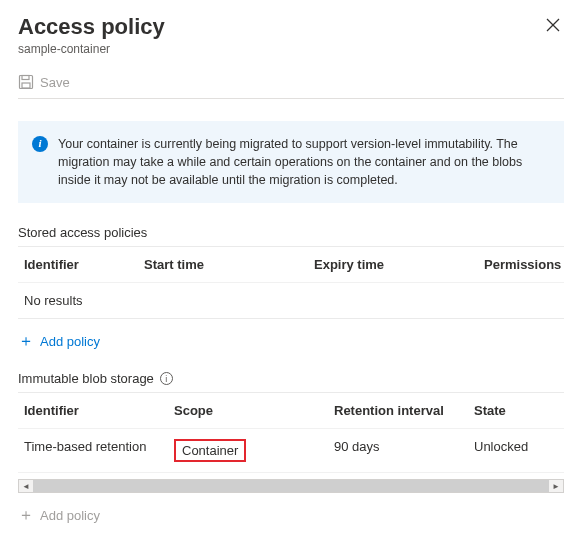 The height and width of the screenshot is (552, 582). What do you see at coordinates (291, 162) in the screenshot?
I see `info-banner: i Your container is currently being migr…` at bounding box center [291, 162].